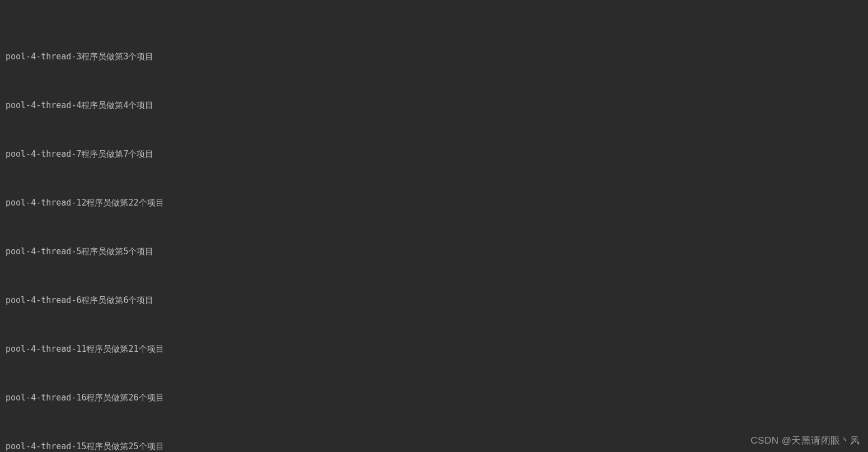 The image size is (868, 452). I want to click on console-line: pool-4-thread-15程序员做第25个项目, so click(437, 445).